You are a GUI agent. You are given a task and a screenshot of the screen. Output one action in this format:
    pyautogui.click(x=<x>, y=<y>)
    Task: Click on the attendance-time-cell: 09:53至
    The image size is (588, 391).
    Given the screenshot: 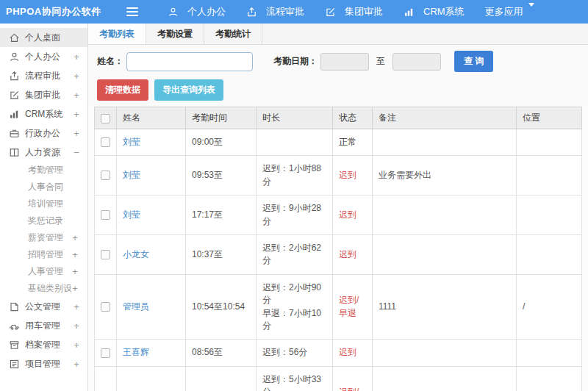 What is the action you would take?
    pyautogui.click(x=221, y=176)
    